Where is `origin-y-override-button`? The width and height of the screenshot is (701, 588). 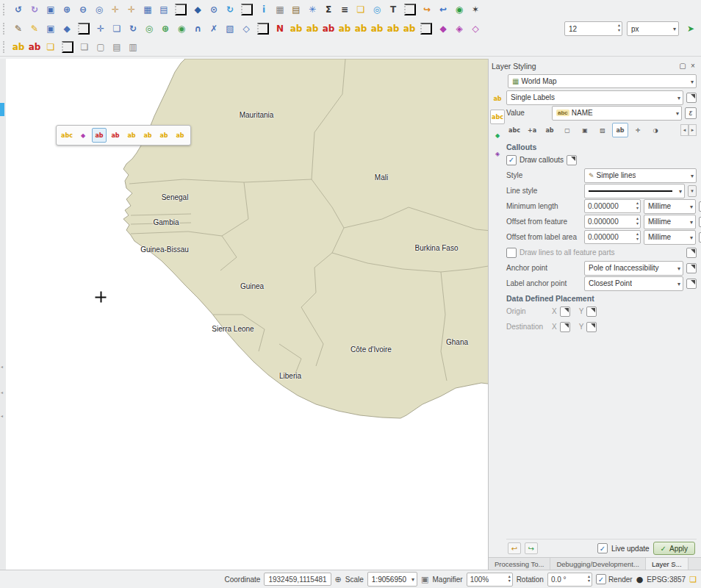 origin-y-override-button is located at coordinates (592, 312).